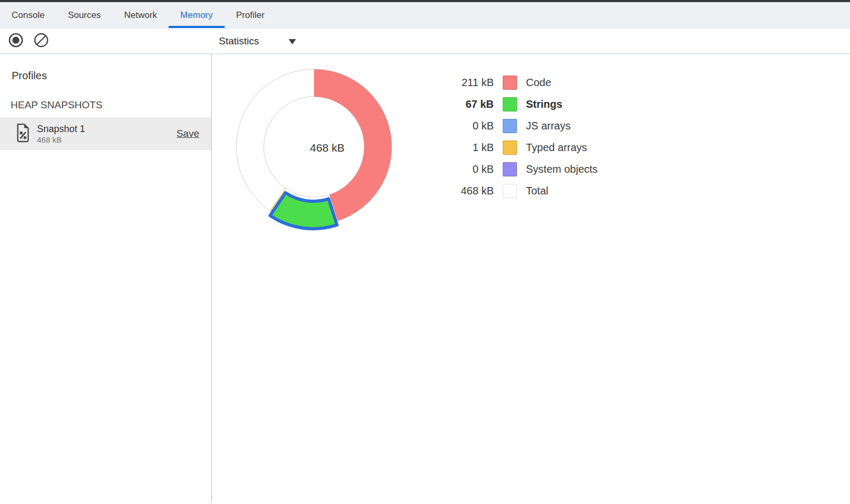 This screenshot has height=504, width=850. I want to click on legend-value: 468 kB, so click(467, 191).